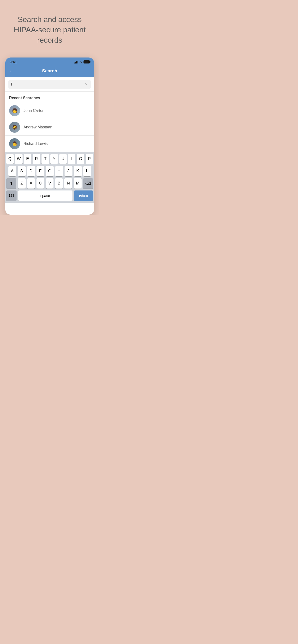  What do you see at coordinates (50, 184) in the screenshot?
I see `keyboard-row-3: ⬆ Z X C V B N M ⌫` at bounding box center [50, 184].